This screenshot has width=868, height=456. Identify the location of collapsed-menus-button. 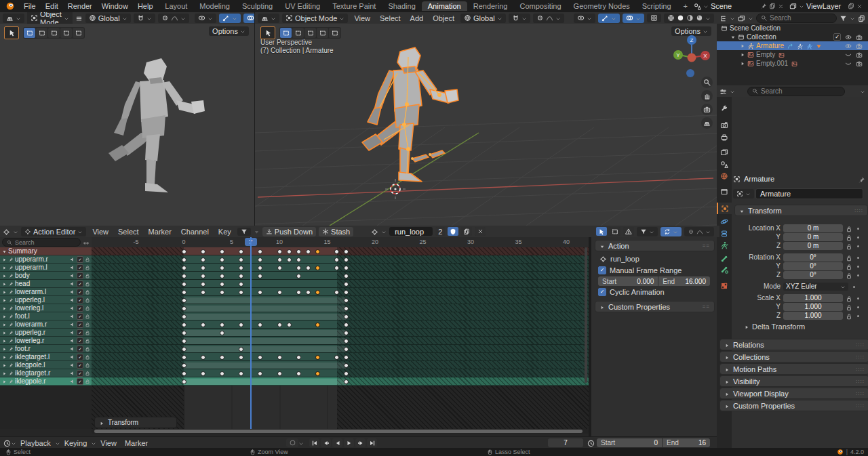
(79, 18).